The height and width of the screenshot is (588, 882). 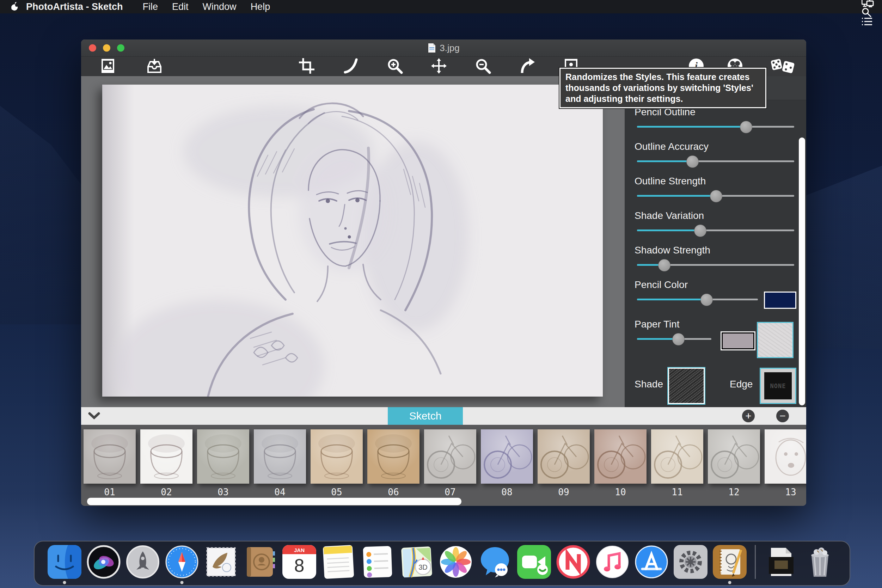 What do you see at coordinates (679, 339) in the screenshot?
I see `slider-knob-paper-tint` at bounding box center [679, 339].